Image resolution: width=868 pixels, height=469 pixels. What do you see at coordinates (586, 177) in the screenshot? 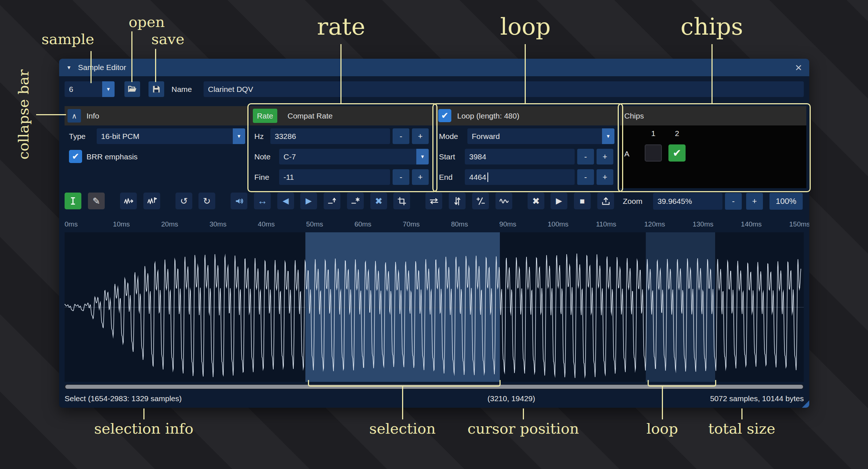
I see `loop-end-minus-button: -` at bounding box center [586, 177].